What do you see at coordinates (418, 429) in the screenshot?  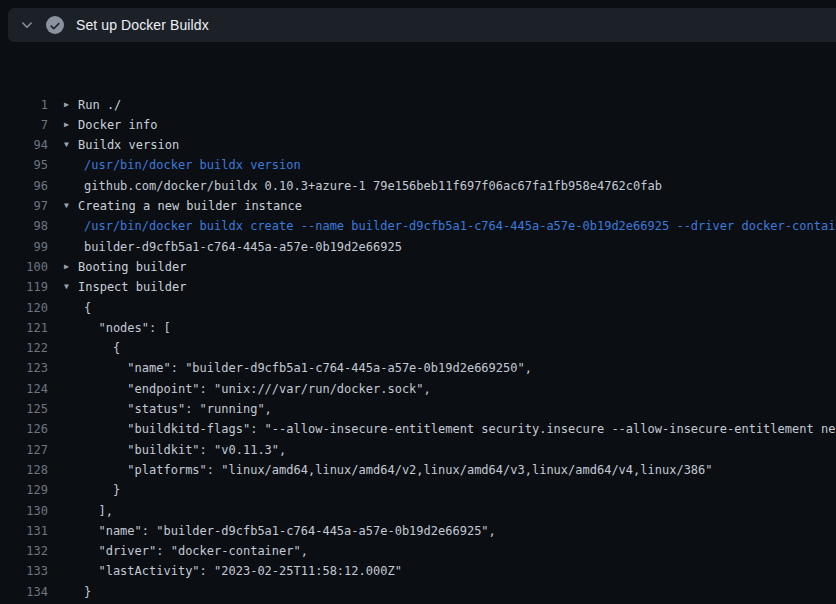 I see `log-line: 126 "buildkitd-flags": "--allow-insecure…` at bounding box center [418, 429].